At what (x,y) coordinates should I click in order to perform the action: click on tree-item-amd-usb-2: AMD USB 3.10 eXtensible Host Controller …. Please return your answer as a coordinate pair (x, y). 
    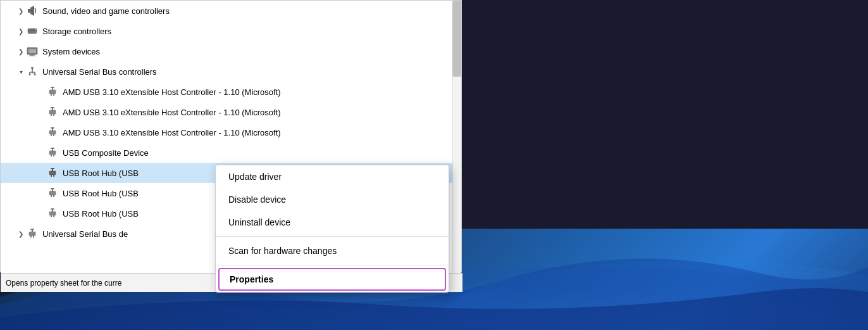
    Looking at the image, I should click on (227, 112).